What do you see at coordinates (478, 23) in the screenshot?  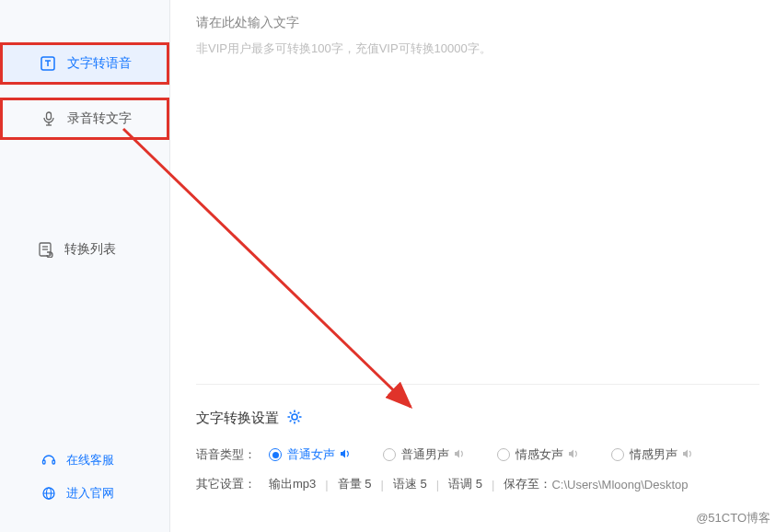 I see `input-placeholder: 请在此处输入文字` at bounding box center [478, 23].